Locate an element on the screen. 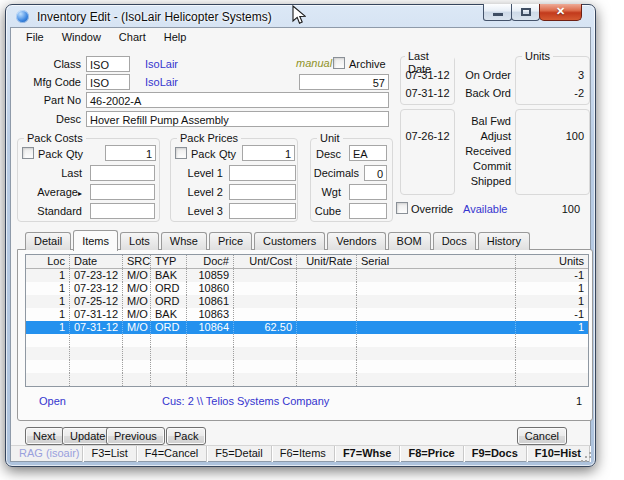 This screenshot has width=624, height=480. part-no-label: Part No is located at coordinates (46, 100).